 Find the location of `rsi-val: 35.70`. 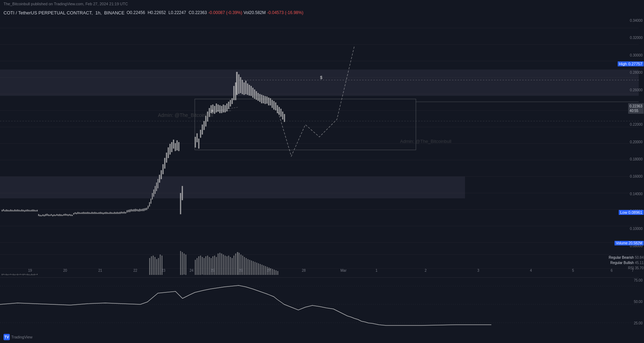

rsi-val: 35.70 is located at coordinates (639, 268).